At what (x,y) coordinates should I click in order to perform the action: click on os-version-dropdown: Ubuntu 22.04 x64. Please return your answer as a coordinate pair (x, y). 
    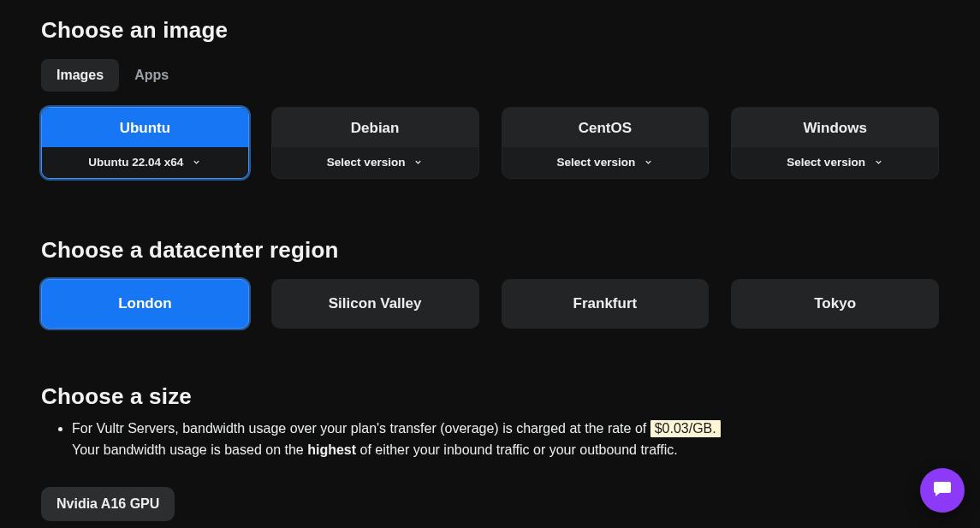
    Looking at the image, I should click on (146, 163).